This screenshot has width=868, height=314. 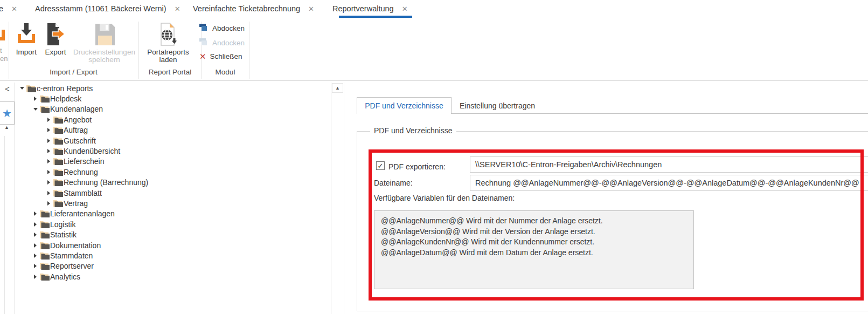 I want to click on filename-input, so click(x=669, y=183).